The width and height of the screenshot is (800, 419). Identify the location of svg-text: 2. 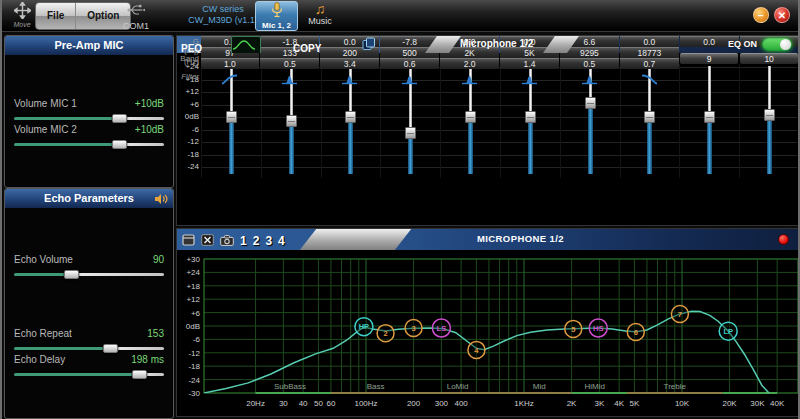
(385, 334).